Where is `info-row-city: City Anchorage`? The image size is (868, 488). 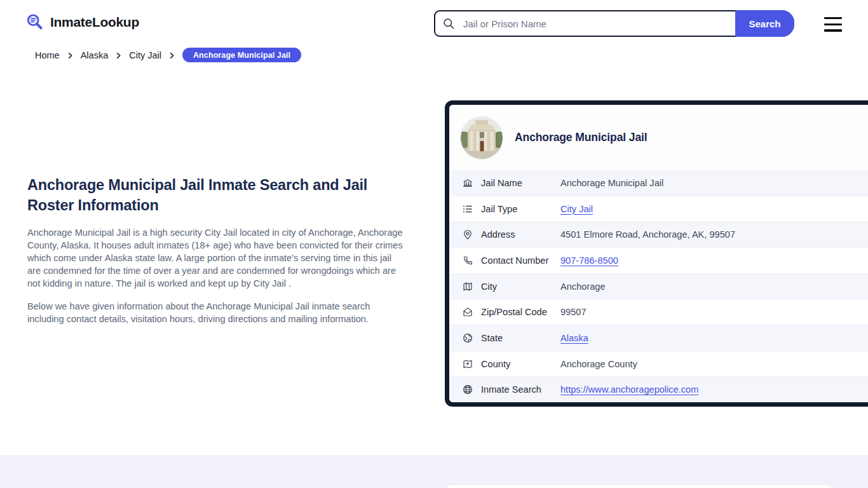 info-row-city: City Anchorage is located at coordinates (658, 286).